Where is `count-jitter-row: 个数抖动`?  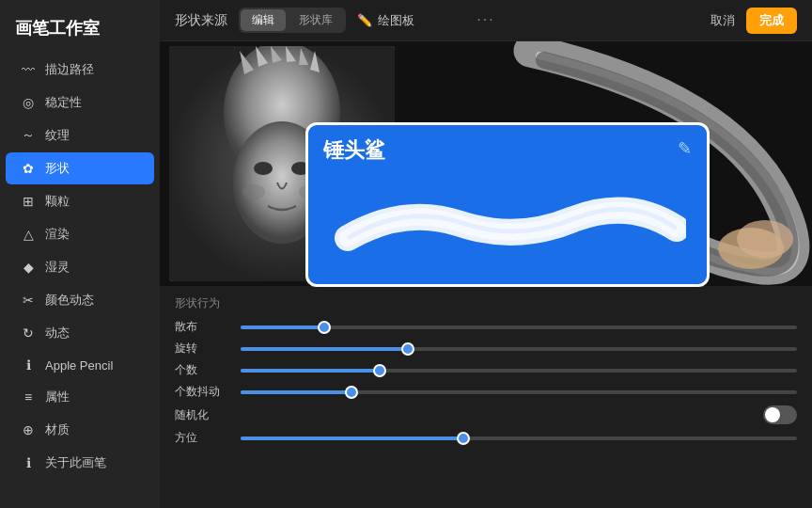
count-jitter-row: 个数抖动 is located at coordinates (486, 391).